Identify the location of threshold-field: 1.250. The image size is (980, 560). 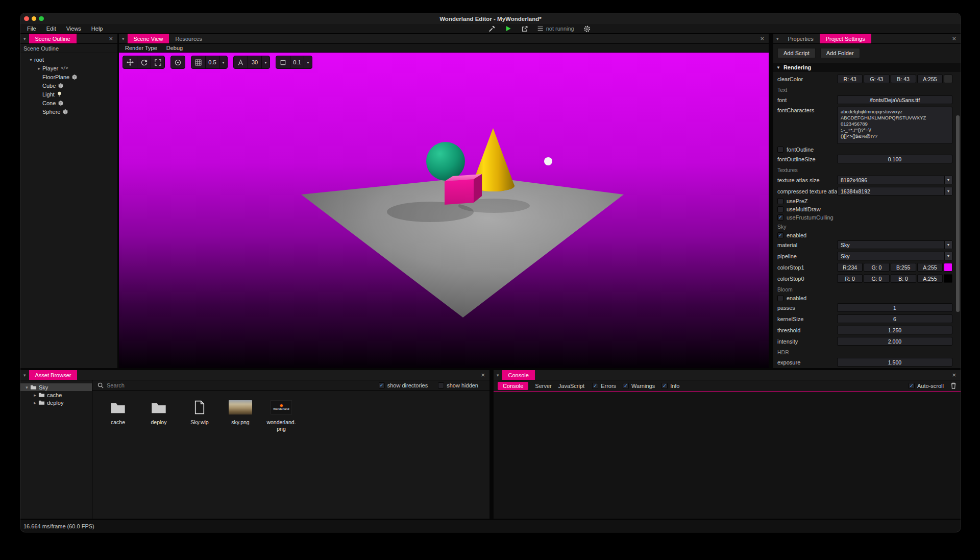
(895, 330).